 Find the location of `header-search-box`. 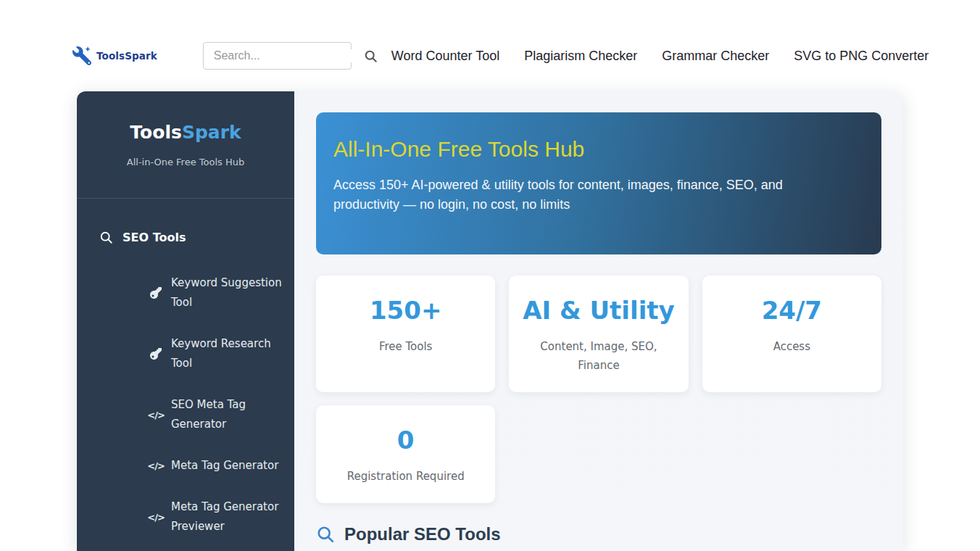

header-search-box is located at coordinates (277, 56).